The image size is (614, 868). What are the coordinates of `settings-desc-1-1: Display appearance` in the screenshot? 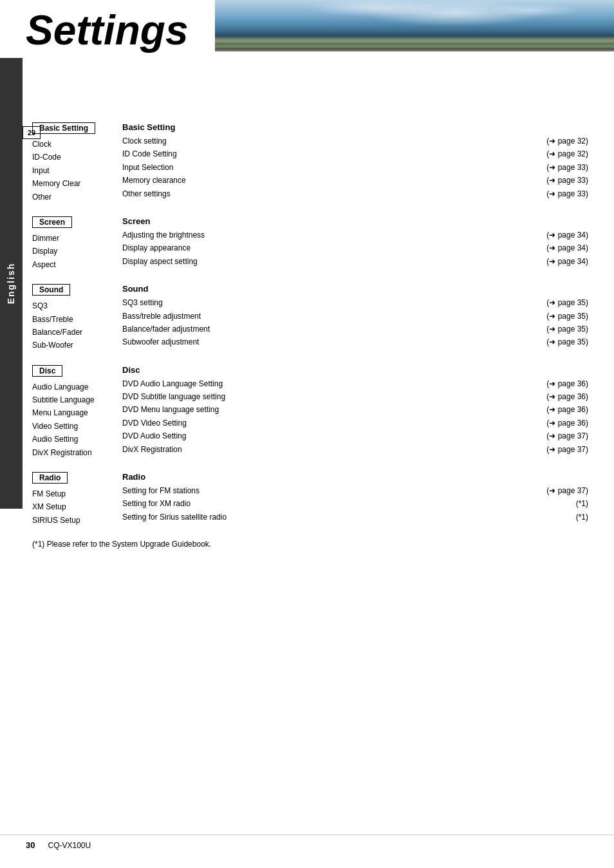 It's located at (317, 248).